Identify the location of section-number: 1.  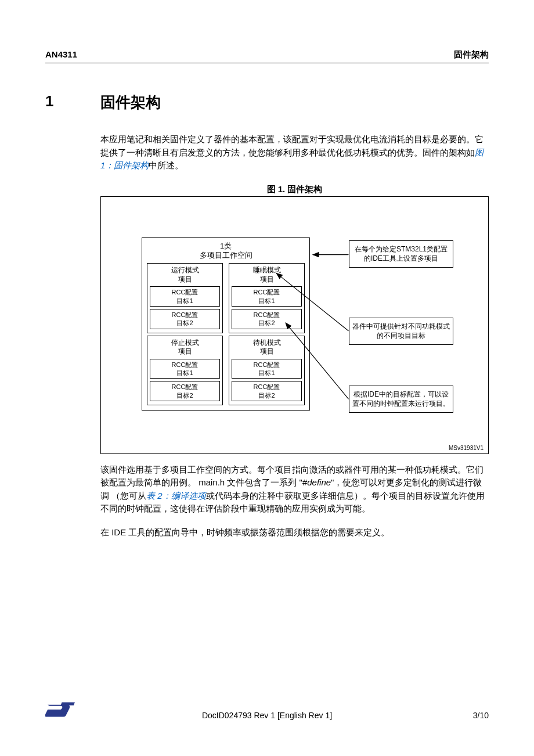
(73, 102).